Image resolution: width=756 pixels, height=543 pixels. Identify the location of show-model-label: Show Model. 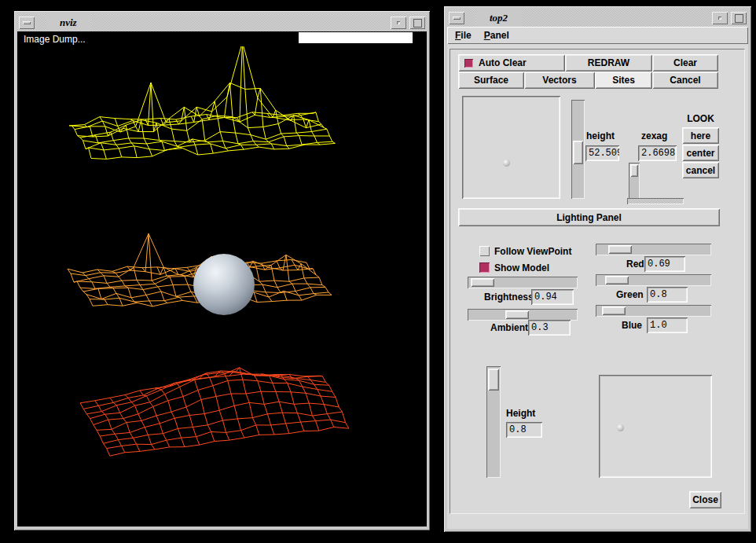
(522, 268).